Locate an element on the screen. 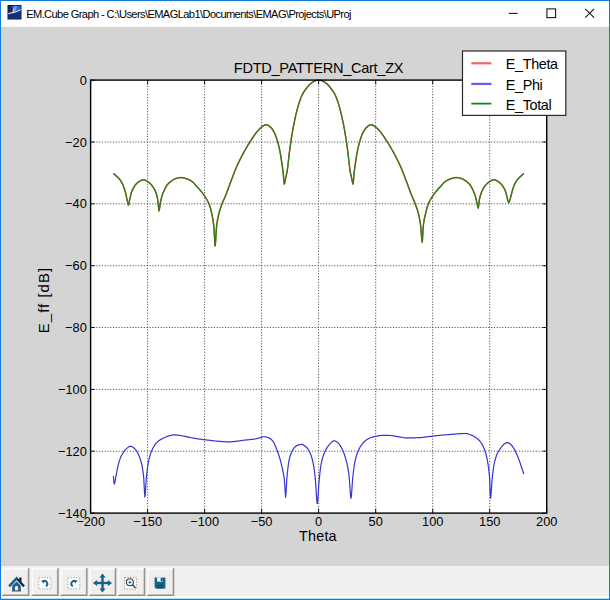 The image size is (610, 600). svg-text: 150 is located at coordinates (490, 522).